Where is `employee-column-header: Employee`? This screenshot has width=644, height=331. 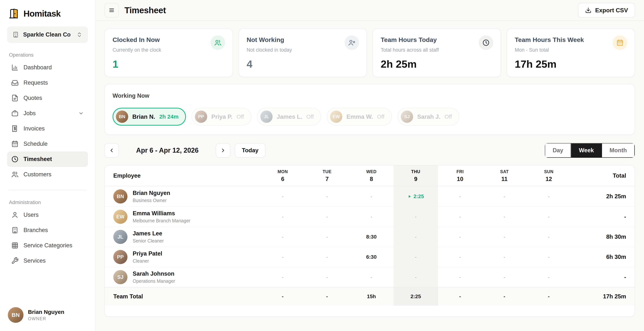 employee-column-header: Employee is located at coordinates (182, 176).